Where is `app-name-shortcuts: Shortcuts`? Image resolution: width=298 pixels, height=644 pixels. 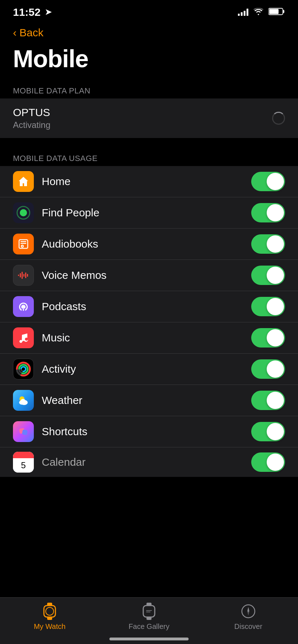 app-name-shortcuts: Shortcuts is located at coordinates (146, 432).